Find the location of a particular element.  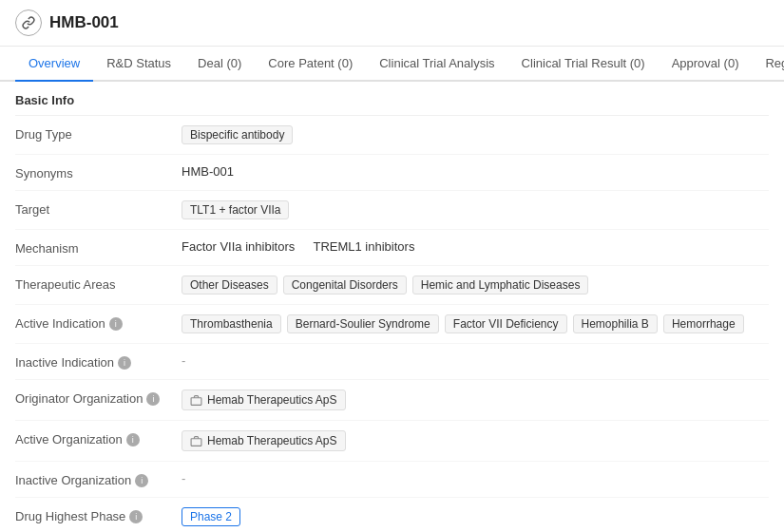

row-originator-org: Originator Organization i Hemab Therapeu… is located at coordinates (392, 401).